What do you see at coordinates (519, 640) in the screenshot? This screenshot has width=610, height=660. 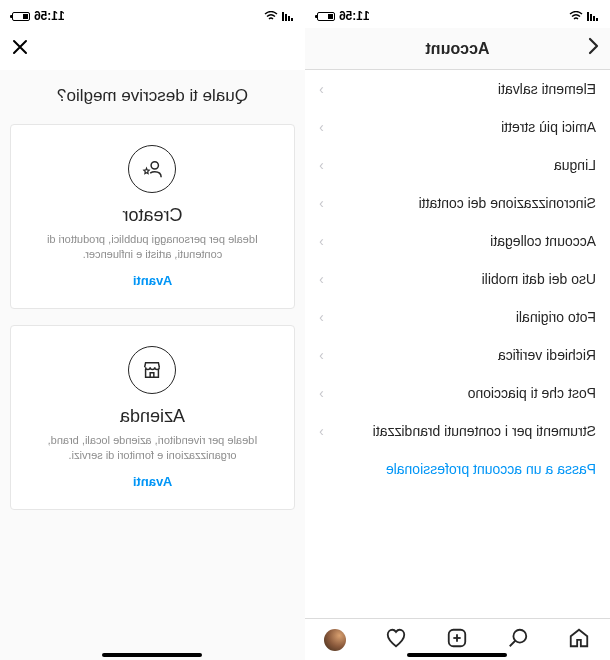 I see `nav-search-icon` at bounding box center [519, 640].